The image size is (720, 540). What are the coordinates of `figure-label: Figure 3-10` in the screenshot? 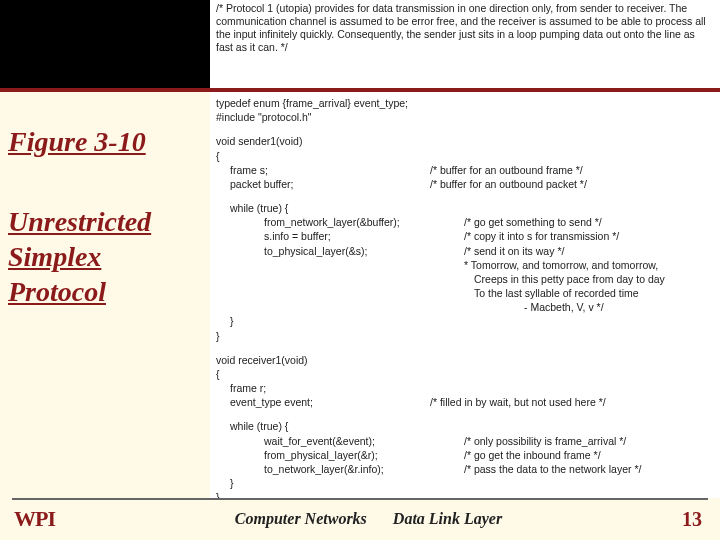 It's located at (104, 142).